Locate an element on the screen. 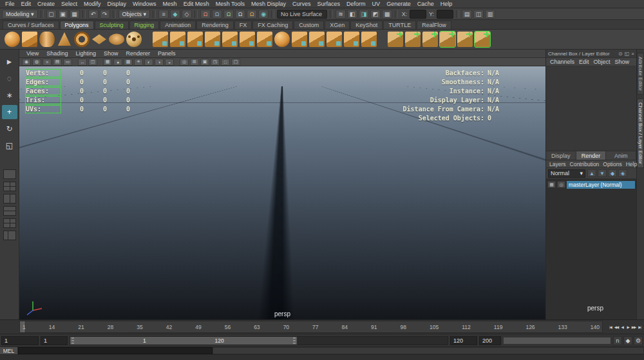 The height and width of the screenshot is (360, 644). target-weld-icon is located at coordinates (465, 39).